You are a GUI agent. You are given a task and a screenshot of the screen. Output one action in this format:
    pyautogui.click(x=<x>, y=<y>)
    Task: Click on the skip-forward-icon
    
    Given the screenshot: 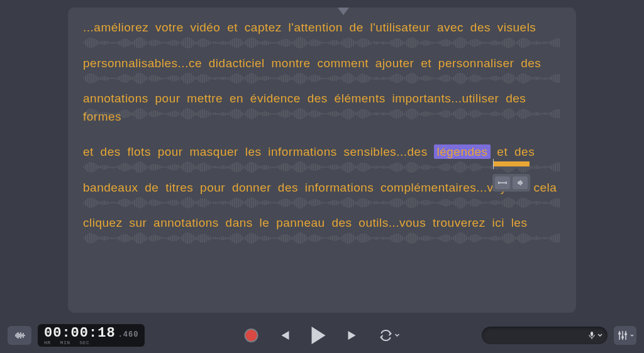 What is the action you would take?
    pyautogui.click(x=353, y=335)
    